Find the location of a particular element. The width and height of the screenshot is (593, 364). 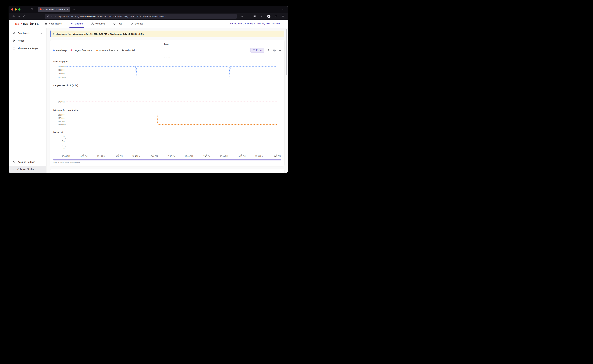

legend-item-minimum-free-size: Minimum free size is located at coordinates (107, 50).